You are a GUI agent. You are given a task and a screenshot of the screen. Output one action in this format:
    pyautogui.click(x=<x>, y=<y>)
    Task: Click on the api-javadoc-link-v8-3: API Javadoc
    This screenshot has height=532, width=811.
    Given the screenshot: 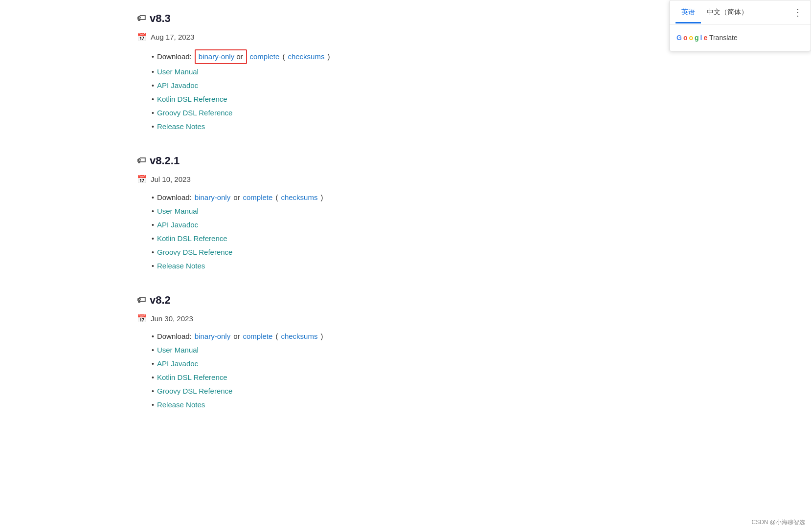 What is the action you would take?
    pyautogui.click(x=178, y=86)
    